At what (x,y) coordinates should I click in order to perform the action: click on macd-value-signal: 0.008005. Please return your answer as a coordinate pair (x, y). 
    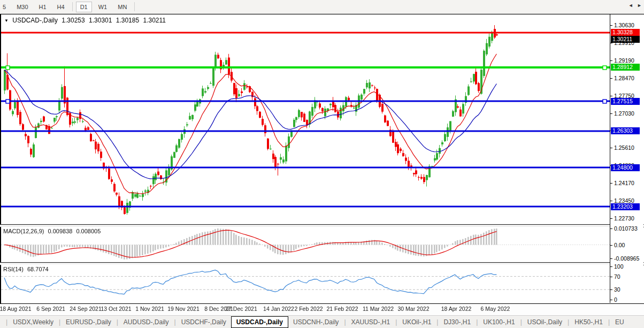
    Looking at the image, I should click on (88, 231).